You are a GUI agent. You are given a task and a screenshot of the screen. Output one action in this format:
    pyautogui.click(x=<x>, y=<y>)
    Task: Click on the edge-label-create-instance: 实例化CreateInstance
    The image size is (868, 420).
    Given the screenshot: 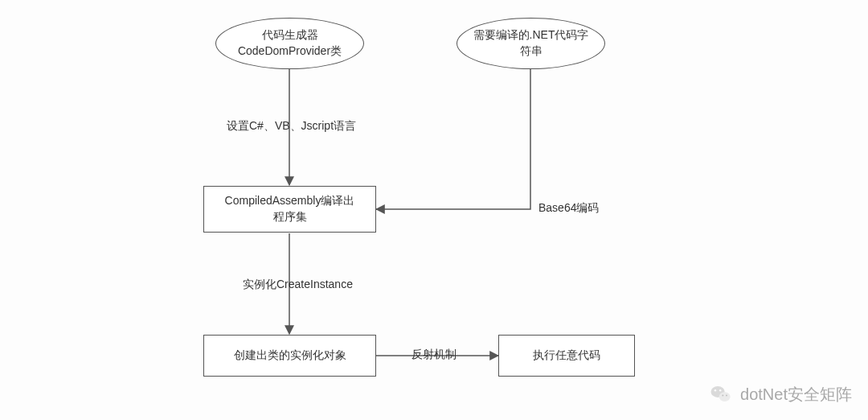 What is the action you would take?
    pyautogui.click(x=297, y=285)
    